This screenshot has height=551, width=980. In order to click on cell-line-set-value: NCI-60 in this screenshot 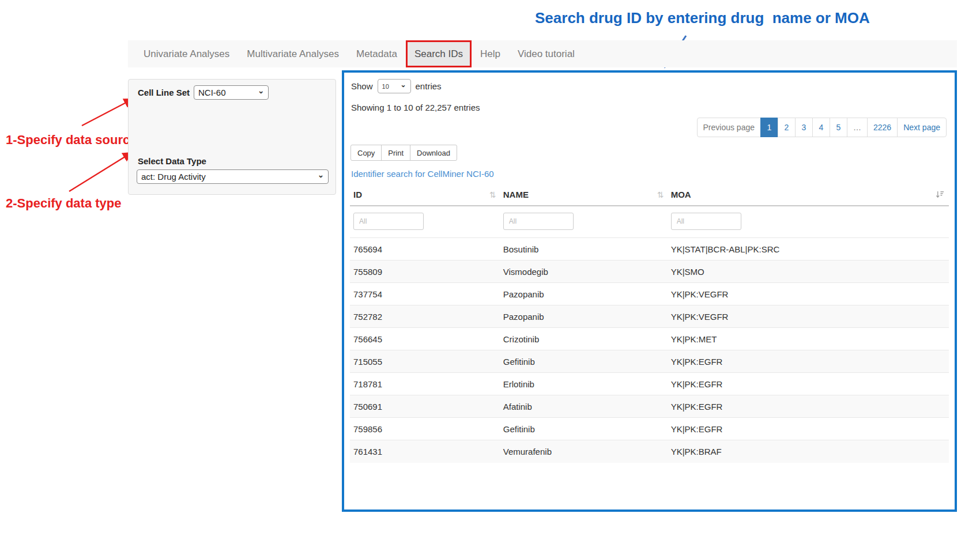, I will do `click(212, 92)`.